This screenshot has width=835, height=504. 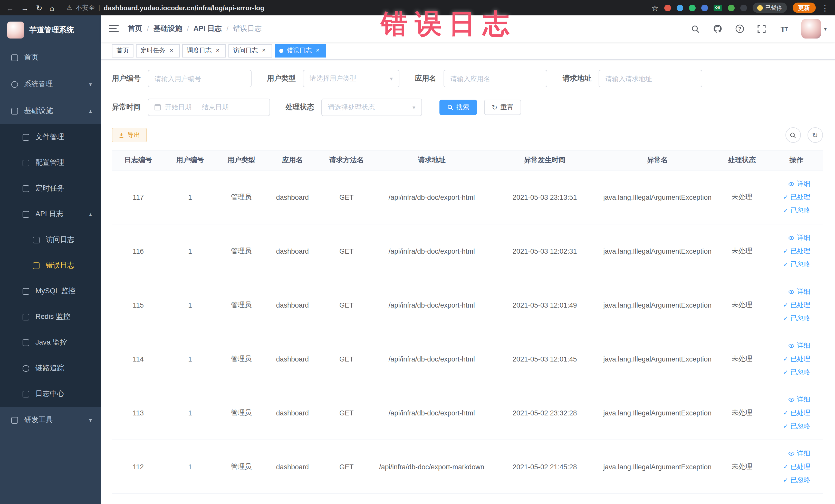 What do you see at coordinates (69, 7) in the screenshot?
I see `warning-icon: ⚠` at bounding box center [69, 7].